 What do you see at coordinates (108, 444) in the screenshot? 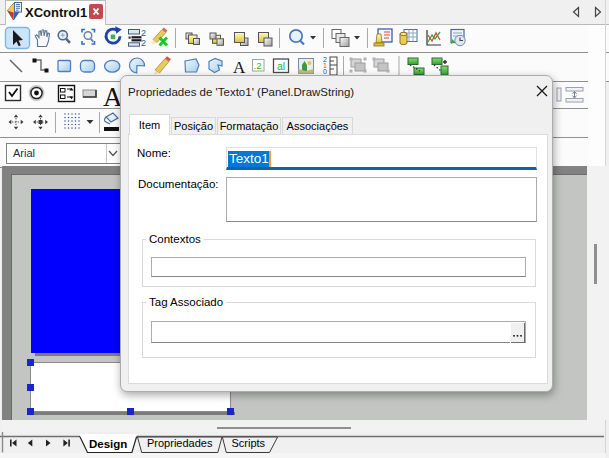
I see `svg-text: Design` at bounding box center [108, 444].